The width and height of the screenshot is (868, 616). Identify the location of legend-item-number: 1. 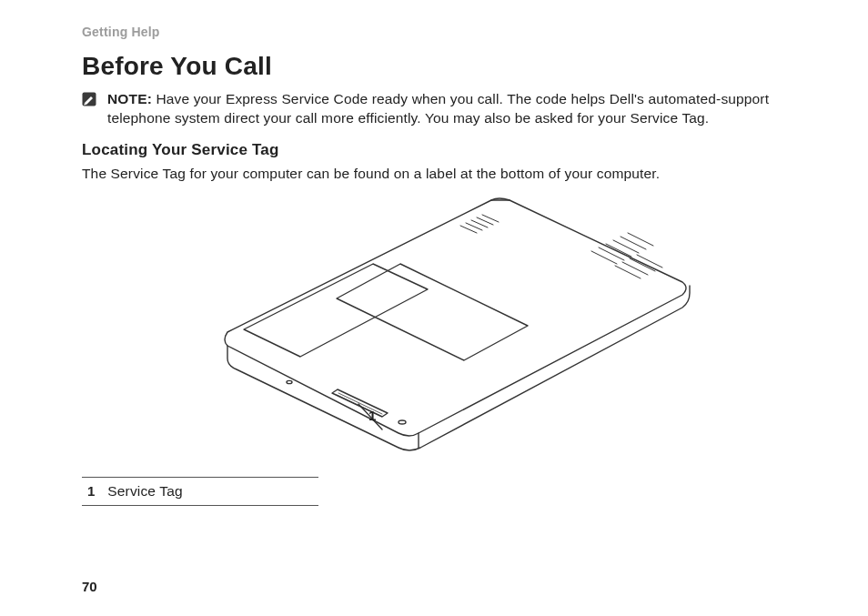
(88, 491).